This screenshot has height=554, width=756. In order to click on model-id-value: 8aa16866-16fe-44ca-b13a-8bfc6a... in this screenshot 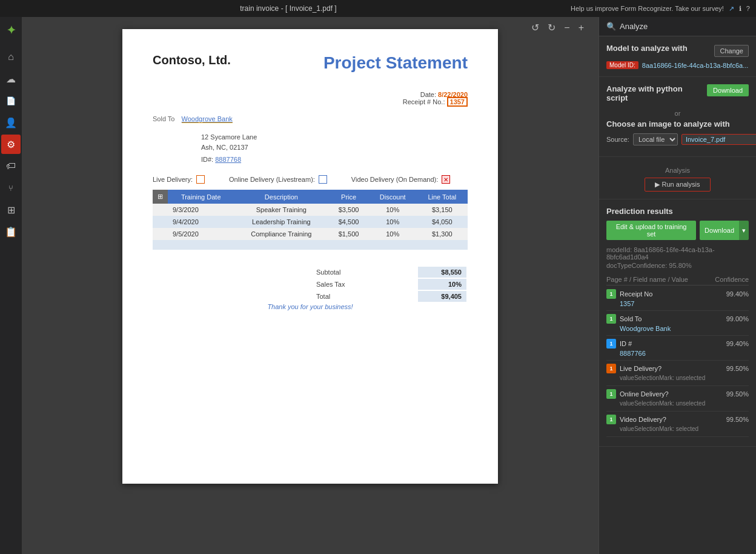, I will do `click(695, 65)`.